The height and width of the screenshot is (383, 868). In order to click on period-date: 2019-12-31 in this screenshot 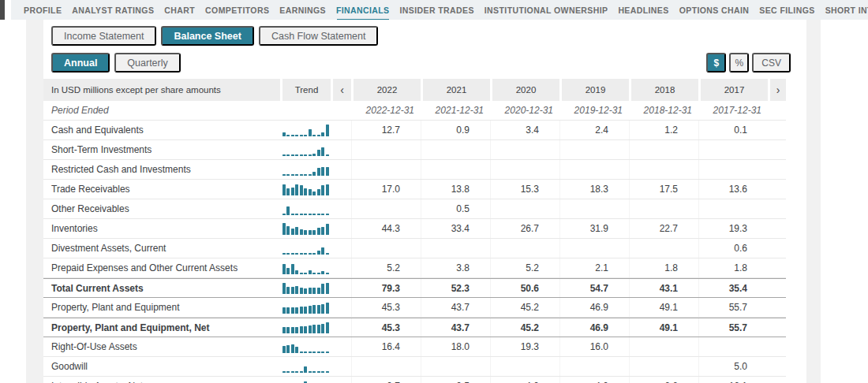, I will do `click(594, 110)`.